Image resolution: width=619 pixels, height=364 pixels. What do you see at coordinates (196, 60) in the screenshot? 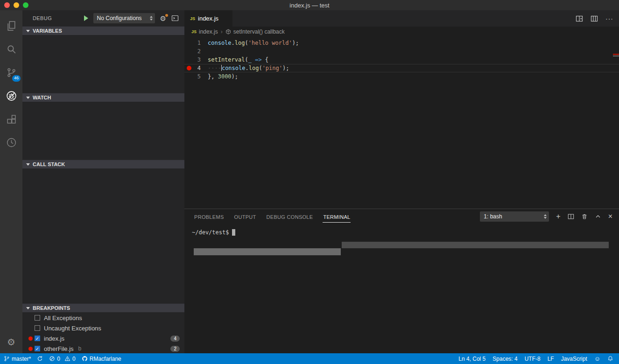
I see `line-gutter: 3` at bounding box center [196, 60].